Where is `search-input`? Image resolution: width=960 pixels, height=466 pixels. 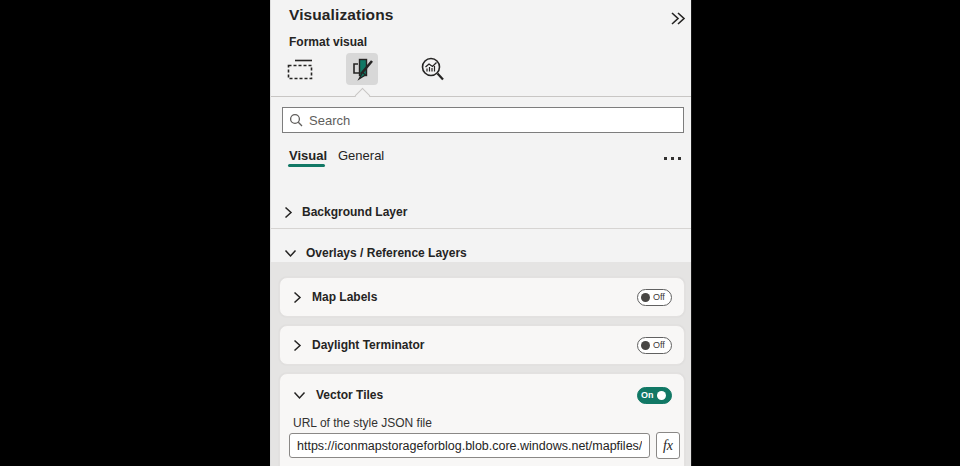
search-input is located at coordinates (493, 120).